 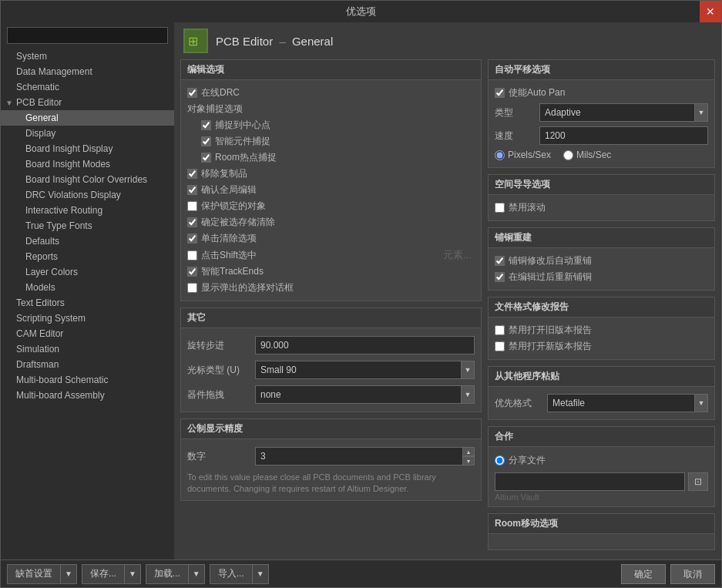 What do you see at coordinates (88, 303) in the screenshot?
I see `sidebar-item-label-text-editors: ▶Text Editors` at bounding box center [88, 303].